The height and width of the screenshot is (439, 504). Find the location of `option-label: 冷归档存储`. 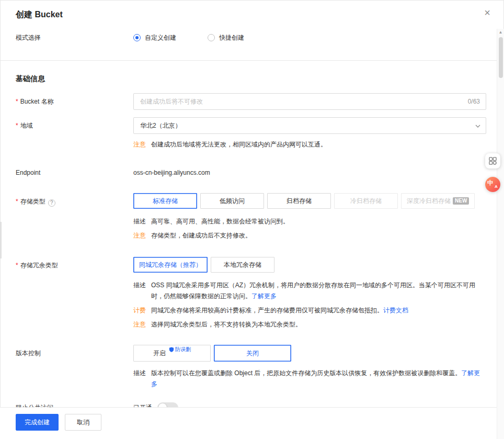

option-label: 冷归档存储 is located at coordinates (366, 201).